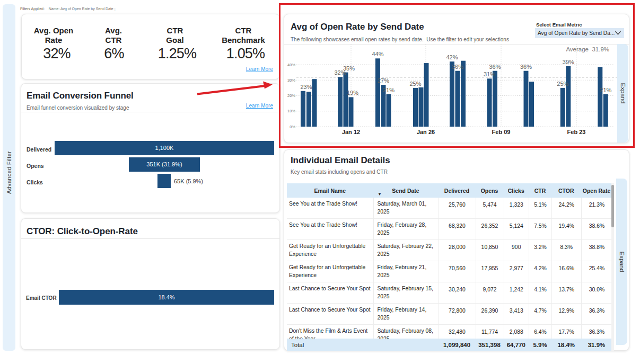  Describe the element at coordinates (306, 87) in the screenshot. I see `svg-text: 23%` at that location.